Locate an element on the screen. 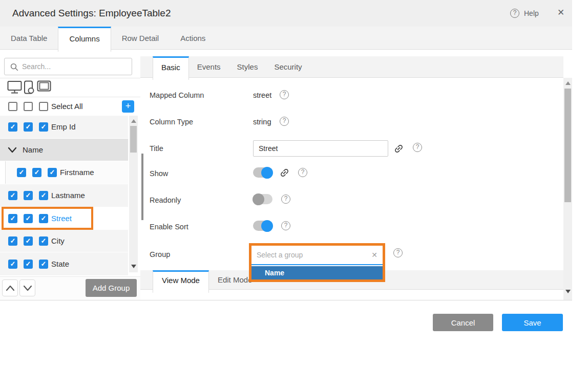 The height and width of the screenshot is (367, 588). field-label-title: Title is located at coordinates (157, 148).